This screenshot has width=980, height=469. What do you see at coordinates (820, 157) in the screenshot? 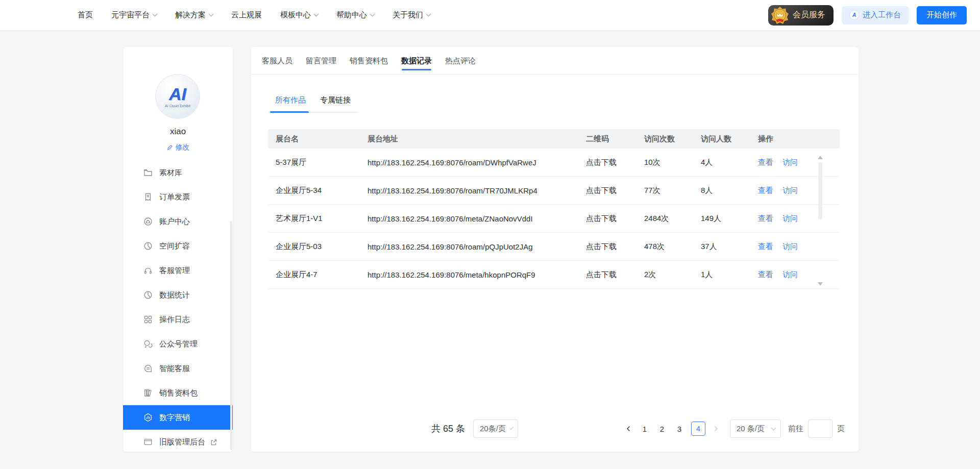
I see `scroll-up-arrow-icon` at bounding box center [820, 157].